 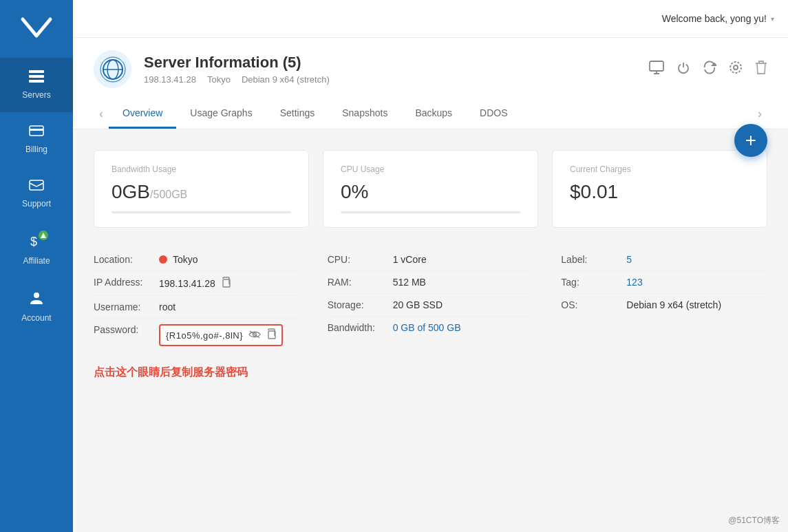 What do you see at coordinates (664, 282) in the screenshot?
I see `tag-row: Tag: 123` at bounding box center [664, 282].